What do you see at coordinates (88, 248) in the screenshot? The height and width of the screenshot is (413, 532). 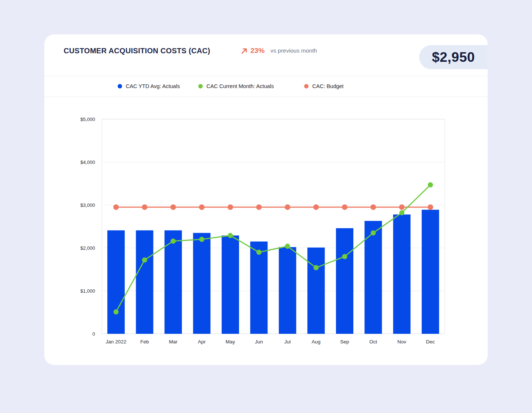 I see `y-axis-tick-label: $2,000` at bounding box center [88, 248].